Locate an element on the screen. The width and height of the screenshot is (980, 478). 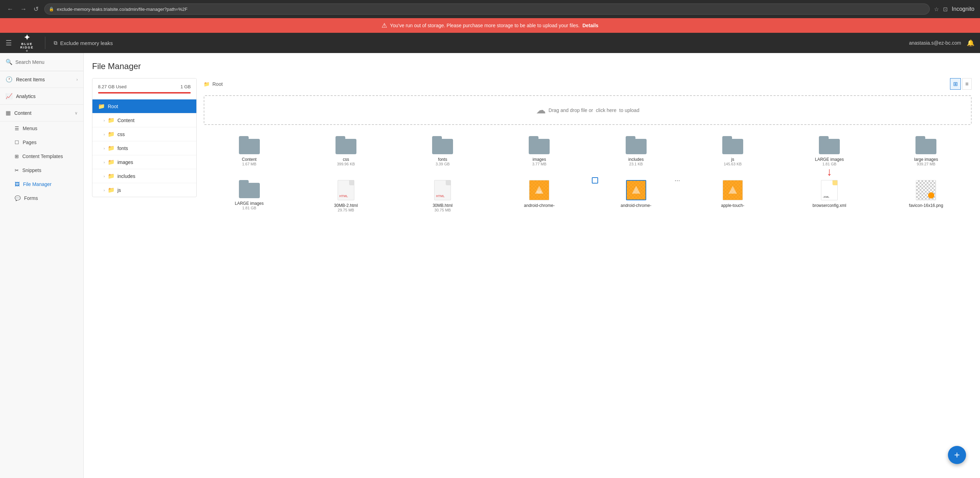
folder-tree-item-content: › 📁 Content is located at coordinates (145, 120).